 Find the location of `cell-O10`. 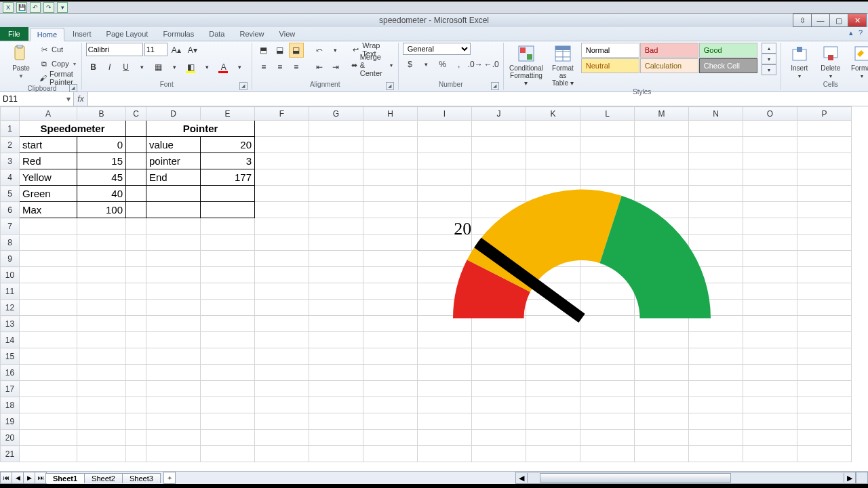

cell-O10 is located at coordinates (770, 275).